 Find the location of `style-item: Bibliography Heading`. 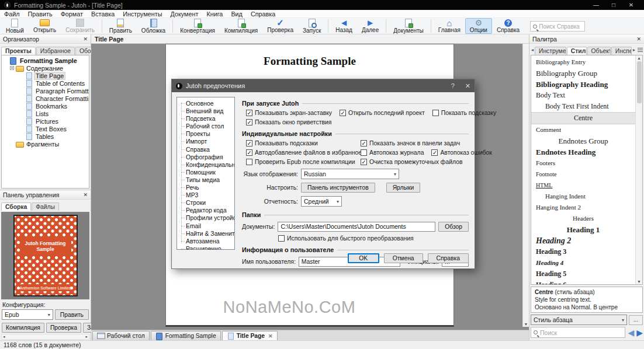

style-item: Bibliography Heading is located at coordinates (583, 84).